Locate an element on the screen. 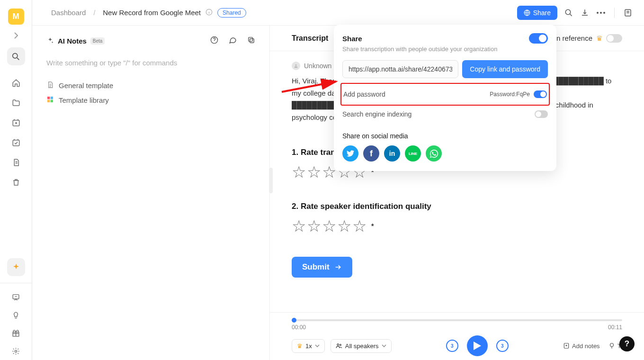 The image size is (644, 360). document-icon is located at coordinates (16, 162).